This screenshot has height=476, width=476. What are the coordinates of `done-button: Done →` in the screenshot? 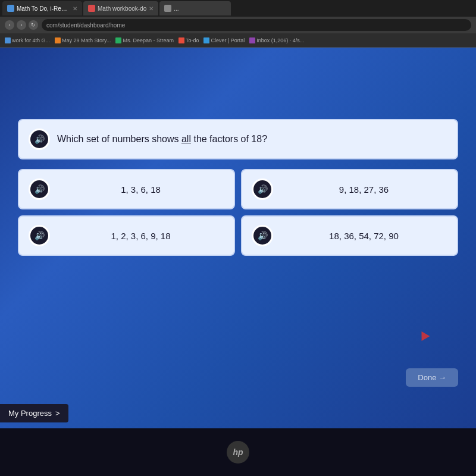 It's located at (432, 377).